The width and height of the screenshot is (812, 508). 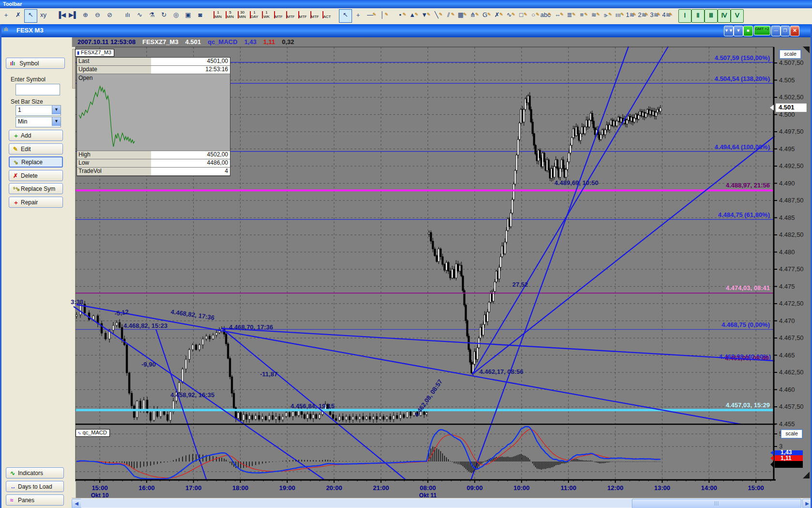 What do you see at coordinates (642, 15) in the screenshot?
I see `wave2-tool-icon: 2≋✎` at bounding box center [642, 15].